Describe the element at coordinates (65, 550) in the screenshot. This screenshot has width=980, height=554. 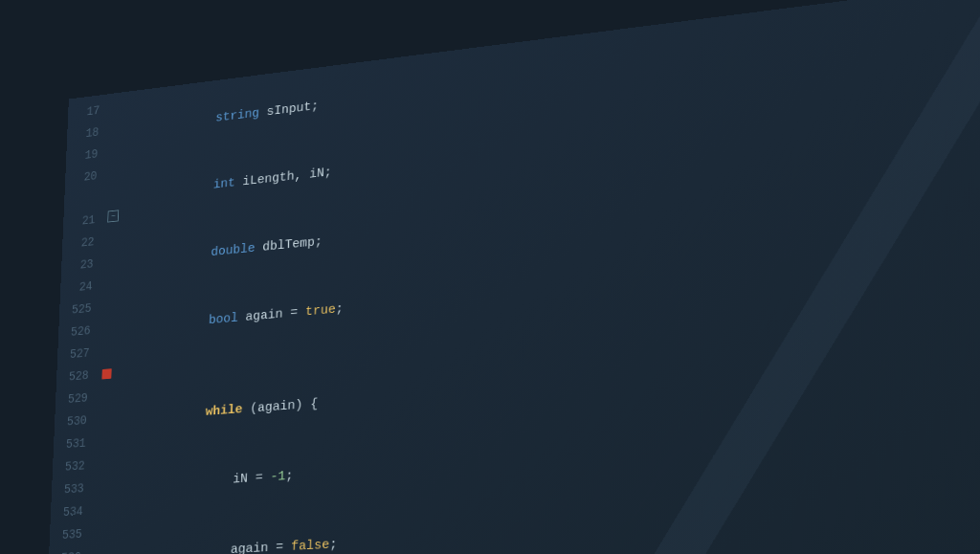
I see `ln-536: 536` at that location.